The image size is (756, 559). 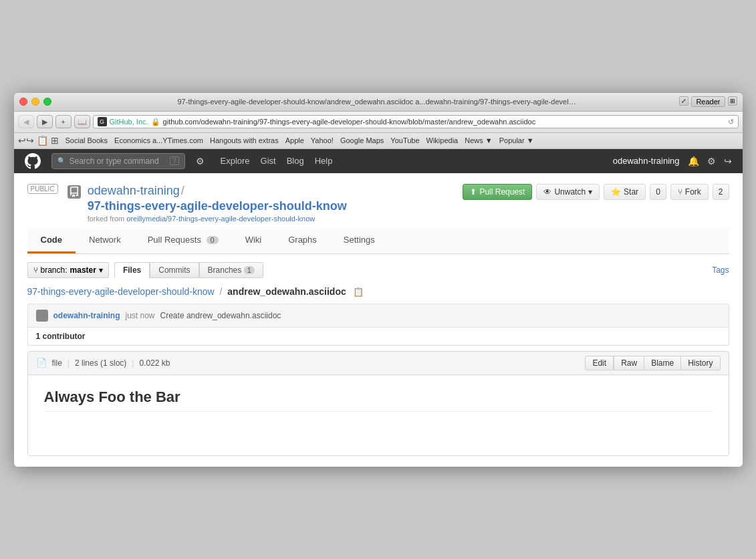 I want to click on tab-wiki: Wiki, so click(x=254, y=241).